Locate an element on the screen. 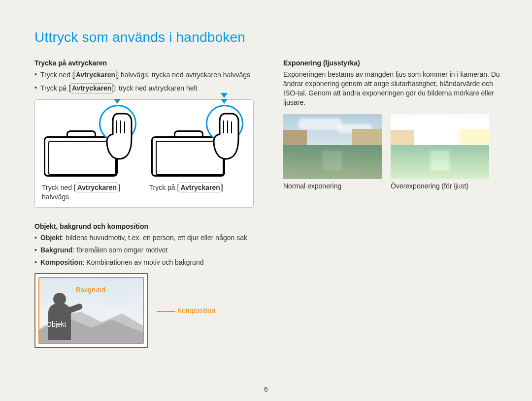 Image resolution: width=532 pixels, height=401 pixels. section2-heading: Objekt, bakgrund och komposition is located at coordinates (144, 226).